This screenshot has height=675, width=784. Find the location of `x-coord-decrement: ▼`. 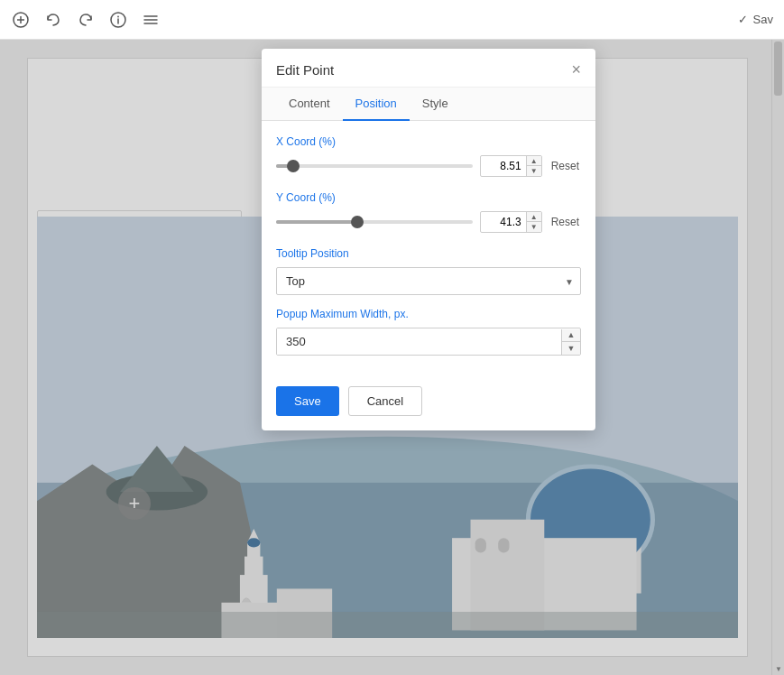

x-coord-decrement: ▼ is located at coordinates (534, 171).